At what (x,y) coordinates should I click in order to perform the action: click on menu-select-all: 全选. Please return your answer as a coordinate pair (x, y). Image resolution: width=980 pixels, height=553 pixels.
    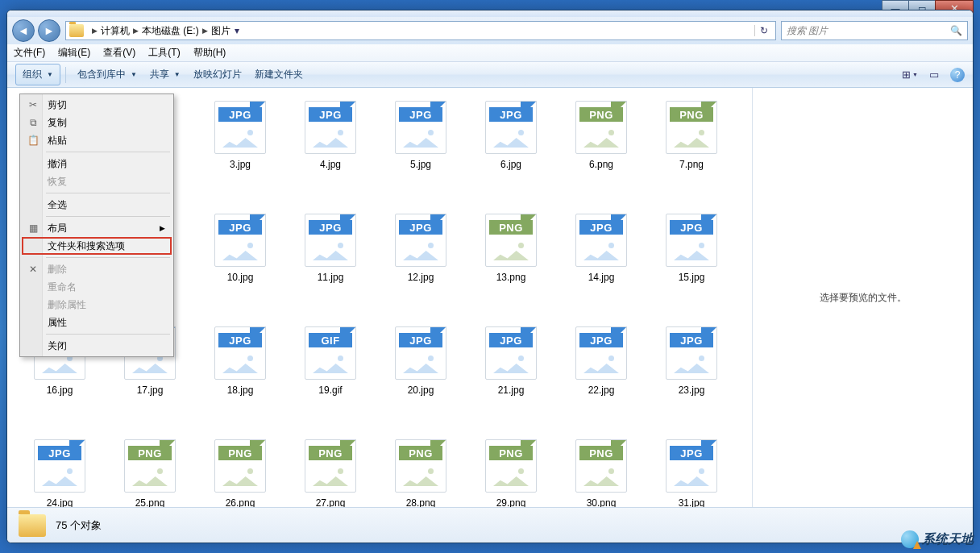
    Looking at the image, I should click on (97, 205).